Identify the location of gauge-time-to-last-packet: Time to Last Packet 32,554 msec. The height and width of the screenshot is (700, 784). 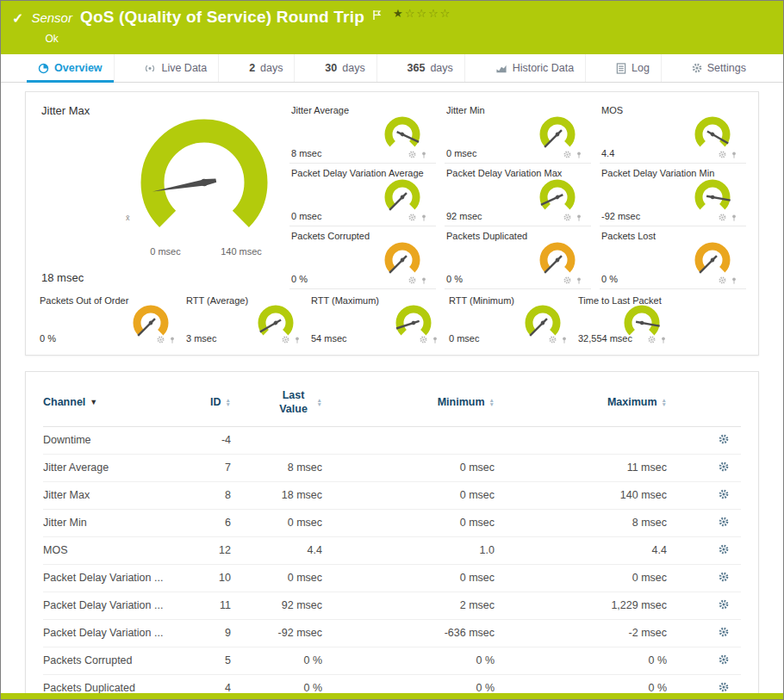
(662, 319).